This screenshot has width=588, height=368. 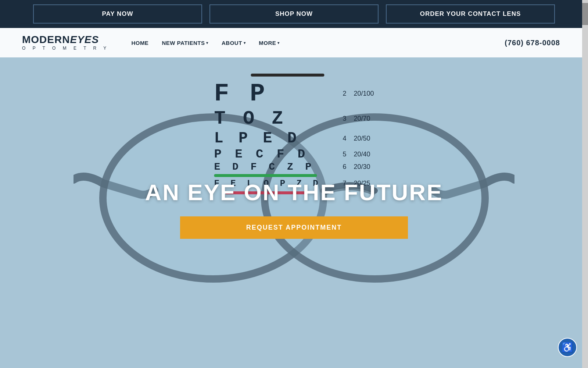 What do you see at coordinates (294, 192) in the screenshot?
I see `hero-title: AN EYE ON THE FUTURE` at bounding box center [294, 192].